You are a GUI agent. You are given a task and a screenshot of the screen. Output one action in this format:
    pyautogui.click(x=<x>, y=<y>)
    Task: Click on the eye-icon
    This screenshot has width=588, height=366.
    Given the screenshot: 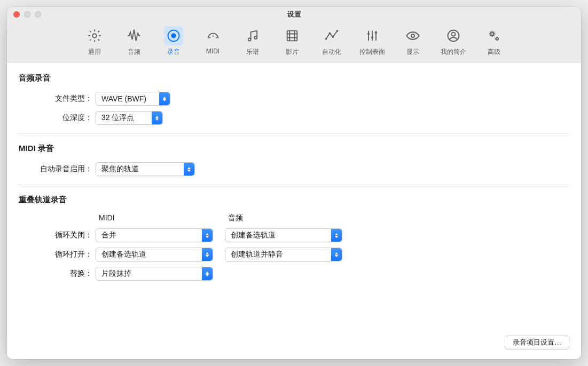 What is the action you would take?
    pyautogui.click(x=413, y=36)
    